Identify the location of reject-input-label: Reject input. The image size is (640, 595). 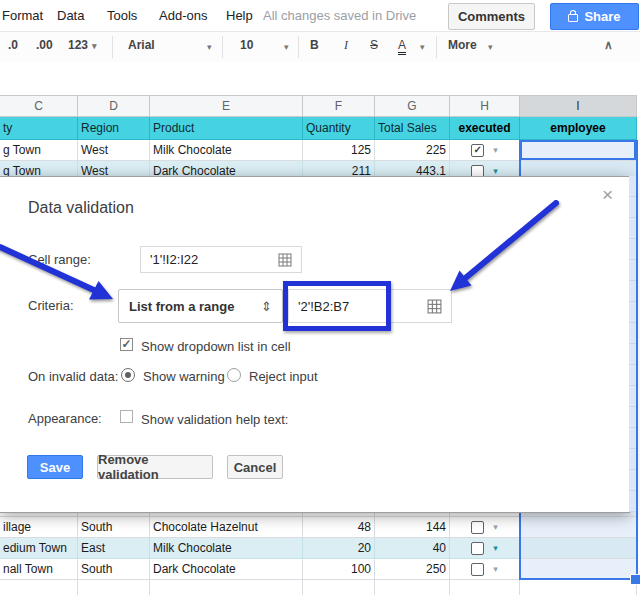
(284, 376).